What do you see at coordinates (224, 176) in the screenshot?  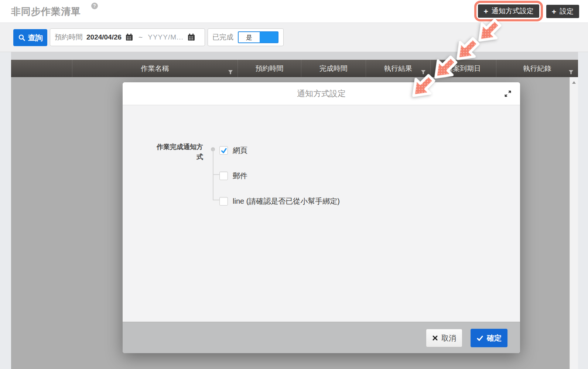 I see `checkbox-mail` at bounding box center [224, 176].